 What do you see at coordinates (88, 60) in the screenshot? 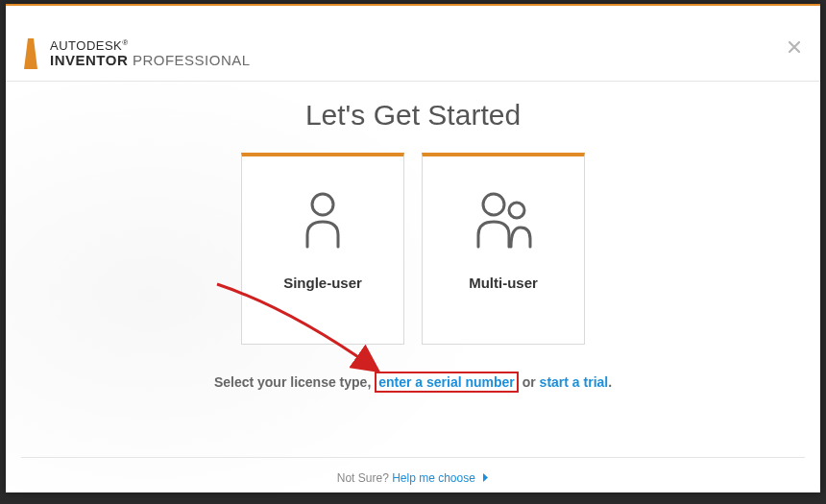
I see `brand-product: INVENTOR` at bounding box center [88, 60].